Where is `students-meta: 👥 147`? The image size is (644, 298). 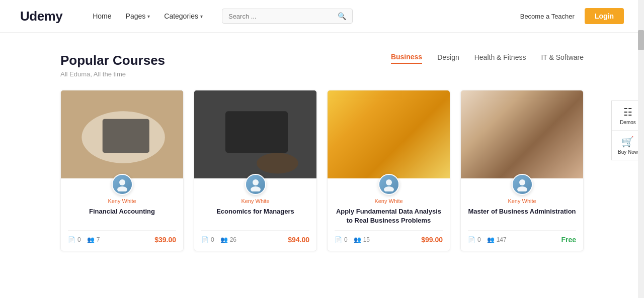 students-meta: 👥 147 is located at coordinates (497, 240).